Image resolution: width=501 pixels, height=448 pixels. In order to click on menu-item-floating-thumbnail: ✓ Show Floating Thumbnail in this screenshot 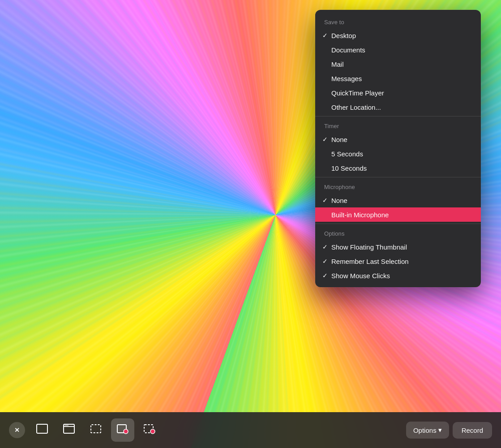, I will do `click(398, 247)`.